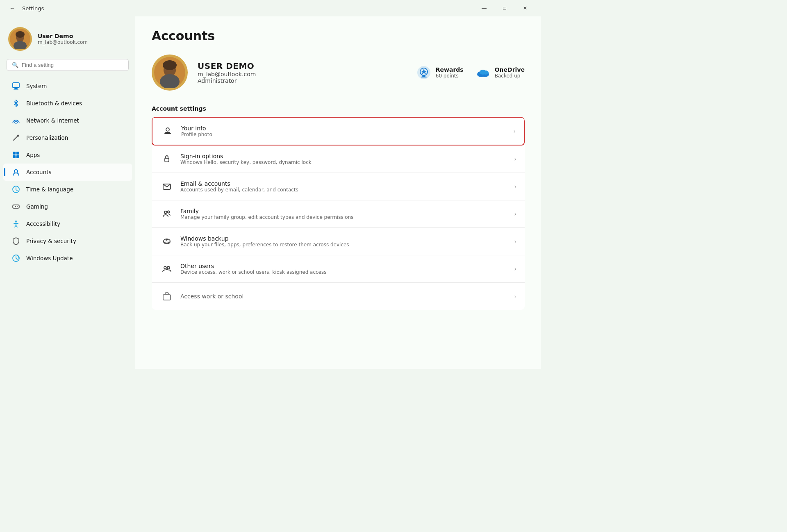 This screenshot has width=787, height=532. Describe the element at coordinates (483, 73) in the screenshot. I see `onedrive-icon` at that location.